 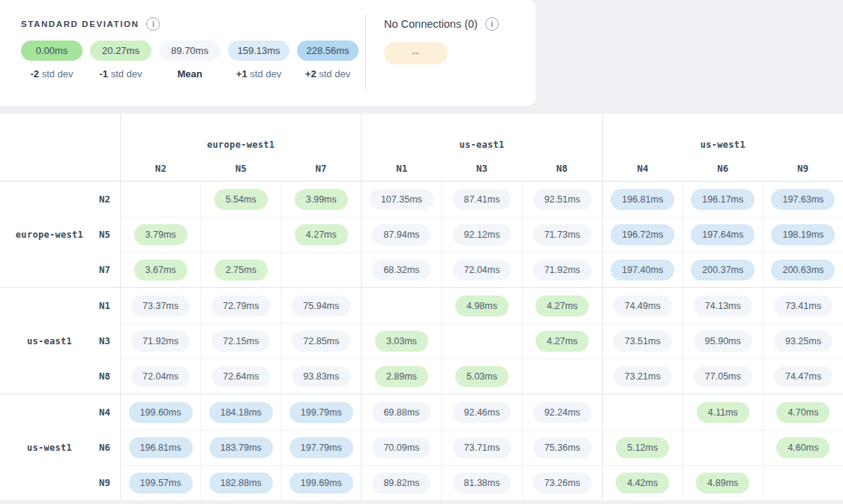 I want to click on latency-pill: 197.40ms, so click(x=642, y=270).